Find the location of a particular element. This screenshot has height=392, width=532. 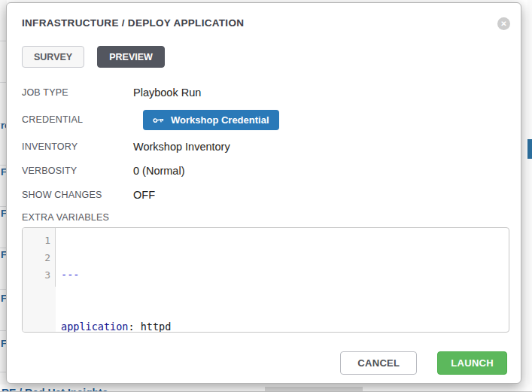

field-row-inventory: INVENTORY Workshop Inventory is located at coordinates (271, 147).